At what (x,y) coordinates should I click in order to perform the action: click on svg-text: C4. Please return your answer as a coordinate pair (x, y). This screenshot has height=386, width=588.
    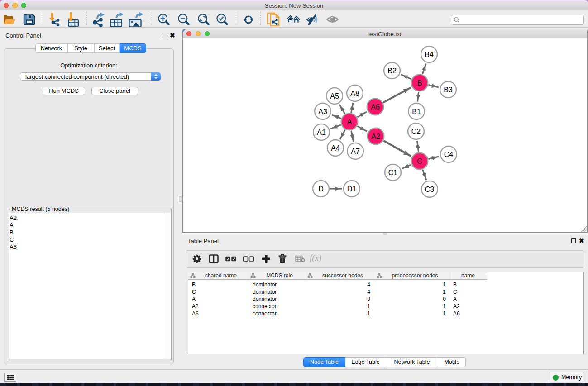
    Looking at the image, I should click on (449, 155).